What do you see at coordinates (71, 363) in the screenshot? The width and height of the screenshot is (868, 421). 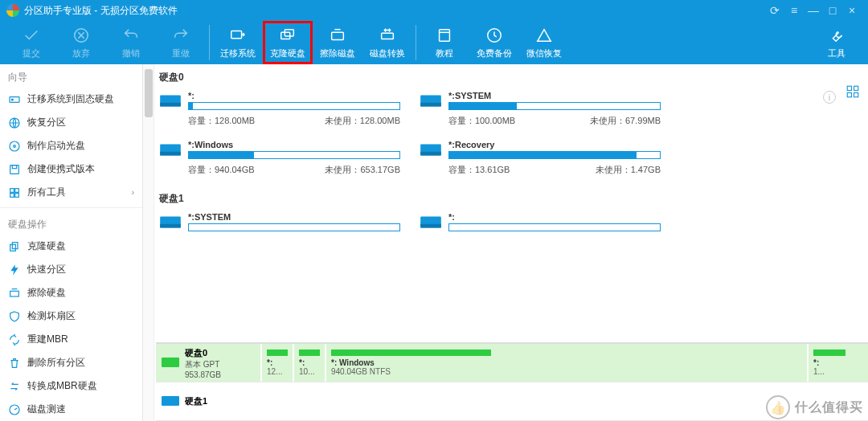 I see `sidebar-diskop-item: 删除所有分区` at bounding box center [71, 363].